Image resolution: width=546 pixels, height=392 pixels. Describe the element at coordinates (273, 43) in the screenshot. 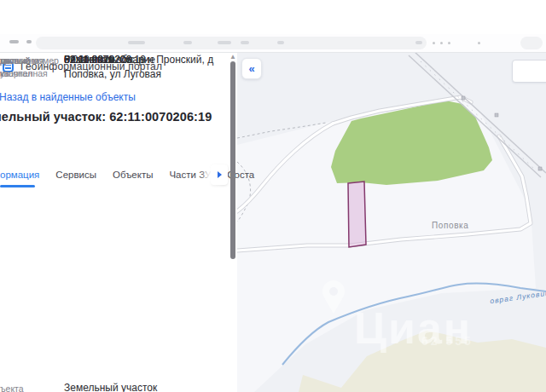

I see `browser-toolbar` at that location.